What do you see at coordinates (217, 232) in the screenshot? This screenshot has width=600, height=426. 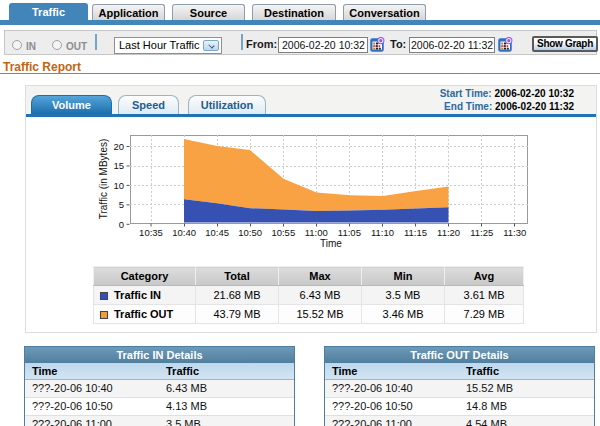 I see `svg-text: 10:45` at bounding box center [217, 232].